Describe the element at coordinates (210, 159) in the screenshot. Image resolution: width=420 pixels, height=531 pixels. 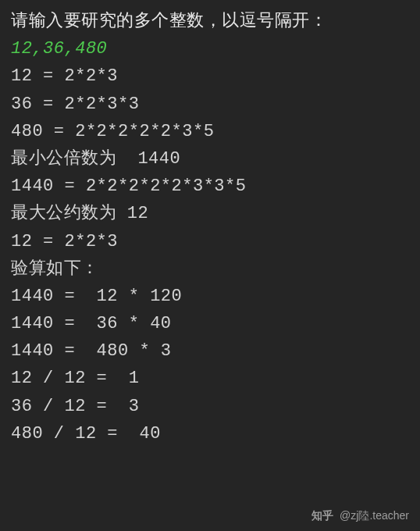
I see `output-line: 最小公倍数为 1440` at that location.